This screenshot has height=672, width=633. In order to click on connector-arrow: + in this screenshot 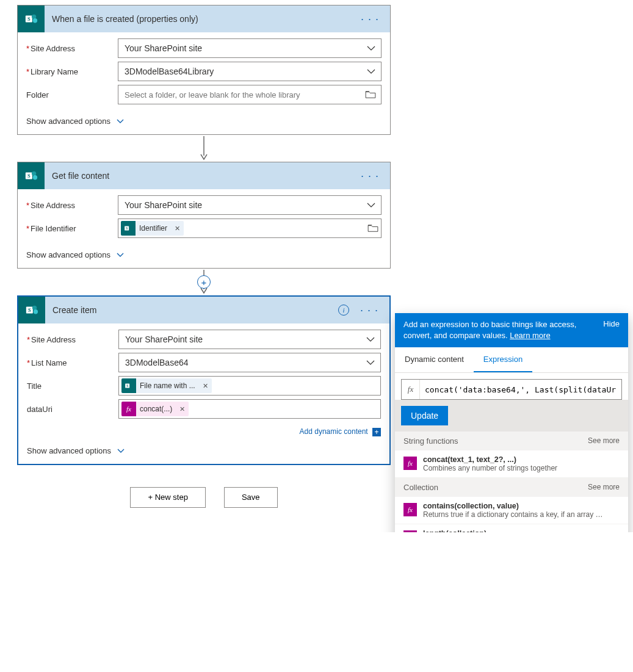, I will do `click(204, 282)`.